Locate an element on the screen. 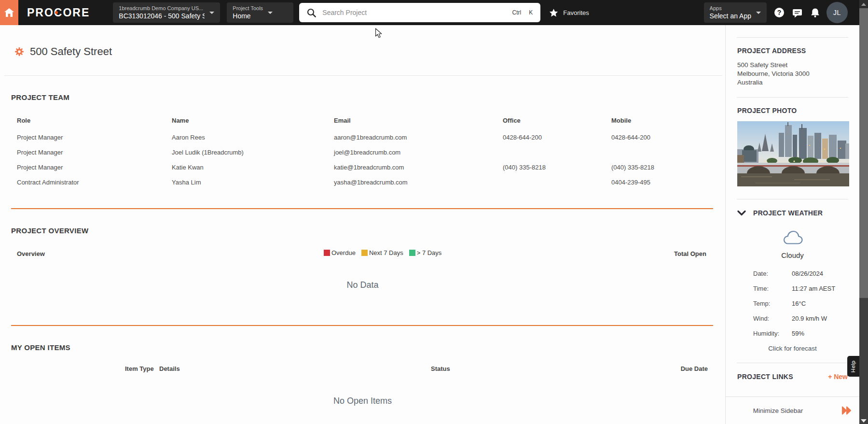 The width and height of the screenshot is (868, 424). legend-overdue-swatch is located at coordinates (327, 253).